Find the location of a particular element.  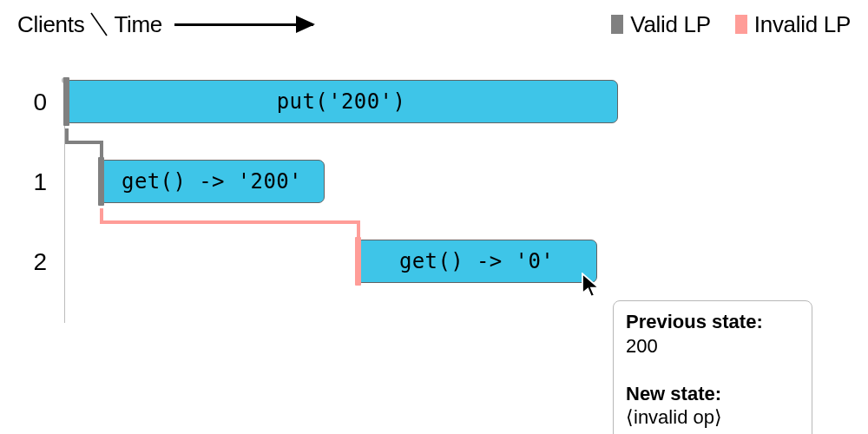

cursor-icon is located at coordinates (591, 286).